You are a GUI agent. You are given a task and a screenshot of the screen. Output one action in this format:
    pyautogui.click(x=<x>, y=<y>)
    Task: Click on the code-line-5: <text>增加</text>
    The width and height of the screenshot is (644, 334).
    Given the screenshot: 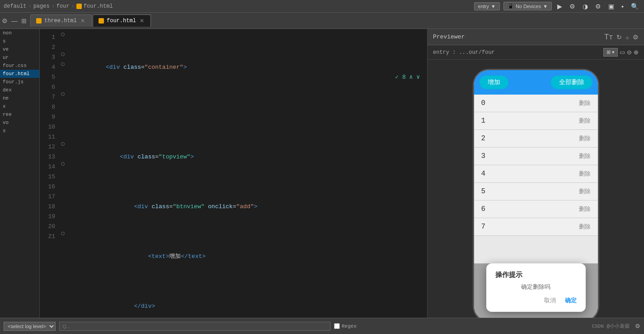 What is the action you would take?
    pyautogui.click(x=247, y=257)
    